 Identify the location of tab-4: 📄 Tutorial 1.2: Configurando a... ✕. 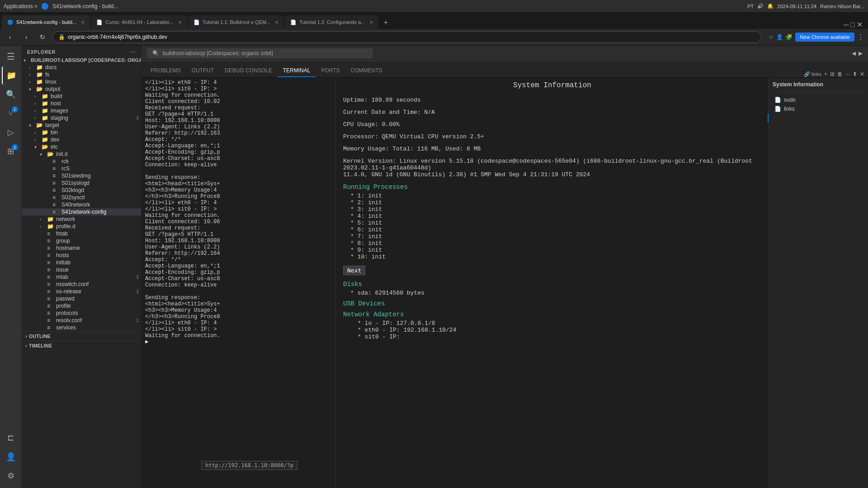
(332, 22).